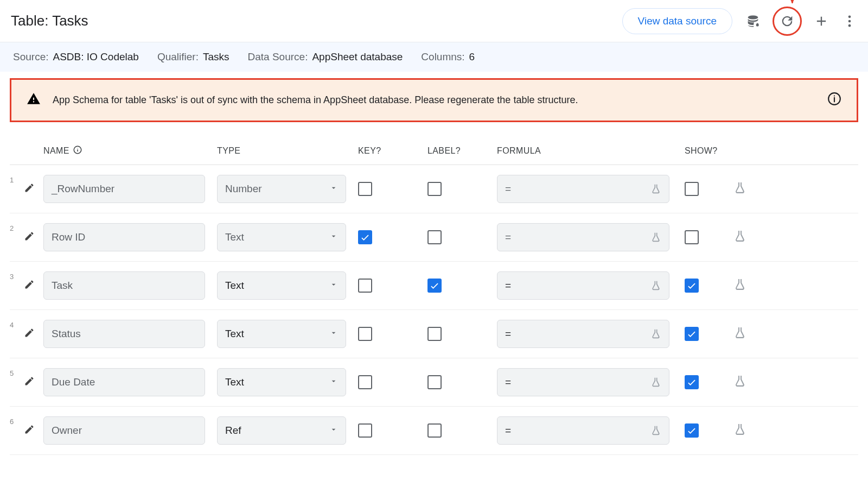  I want to click on warning-message: App Schema for table 'Tasks' is out of s…, so click(434, 100).